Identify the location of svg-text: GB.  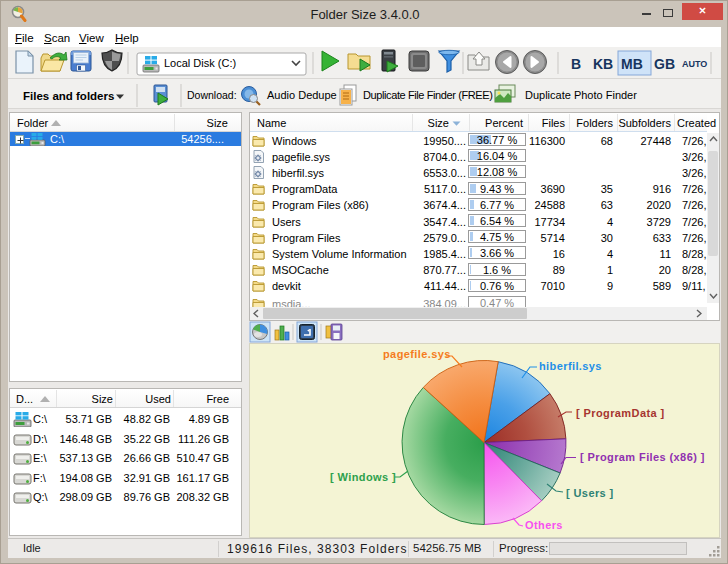
(664, 64).